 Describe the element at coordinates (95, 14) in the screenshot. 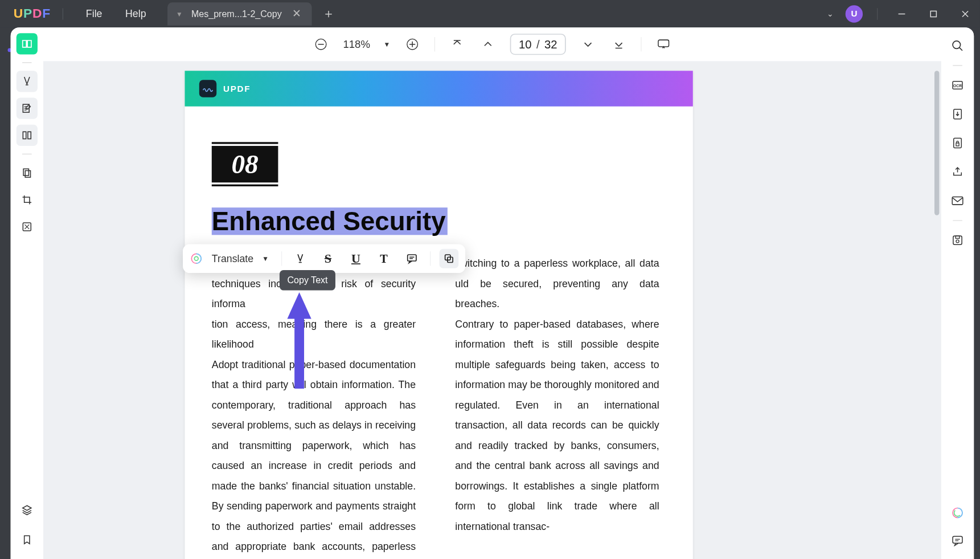

I see `menu-file: File` at that location.